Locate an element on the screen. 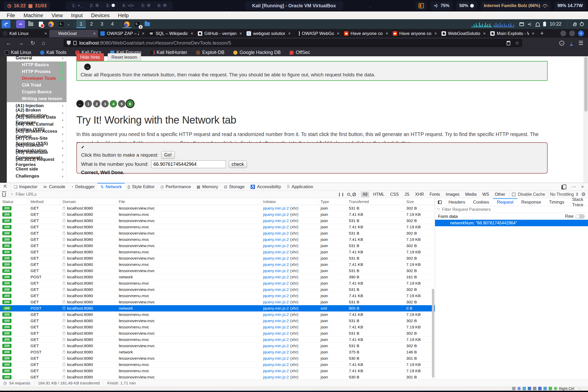 Image resolution: width=588 pixels, height=392 pixels. brightness-applet: 50% is located at coordinates (467, 6).